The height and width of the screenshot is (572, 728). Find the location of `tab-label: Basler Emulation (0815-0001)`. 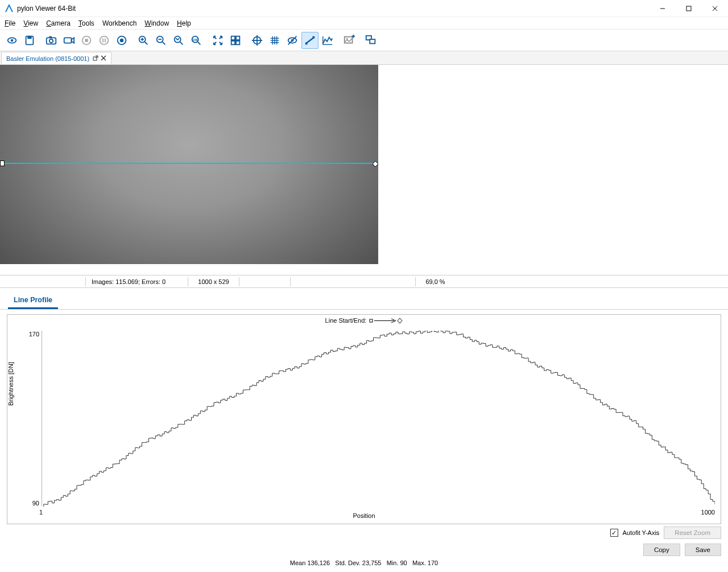

tab-label: Basler Emulation (0815-0001) is located at coordinates (48, 59).